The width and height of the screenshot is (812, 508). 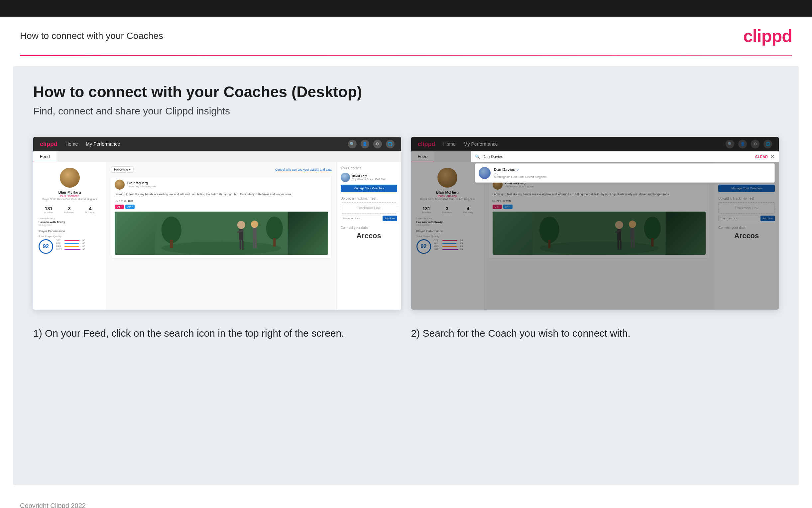 What do you see at coordinates (70, 199) in the screenshot?
I see `profile-club: Royal North Devon Golf Club, United King…` at bounding box center [70, 199].